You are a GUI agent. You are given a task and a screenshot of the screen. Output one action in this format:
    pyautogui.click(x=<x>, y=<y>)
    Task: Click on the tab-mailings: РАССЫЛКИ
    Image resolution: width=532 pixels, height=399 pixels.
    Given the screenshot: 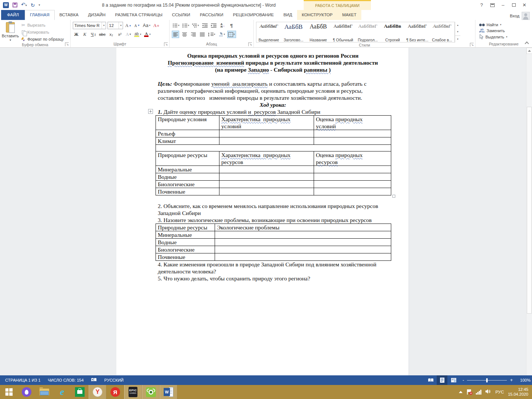 What is the action you would take?
    pyautogui.click(x=212, y=15)
    